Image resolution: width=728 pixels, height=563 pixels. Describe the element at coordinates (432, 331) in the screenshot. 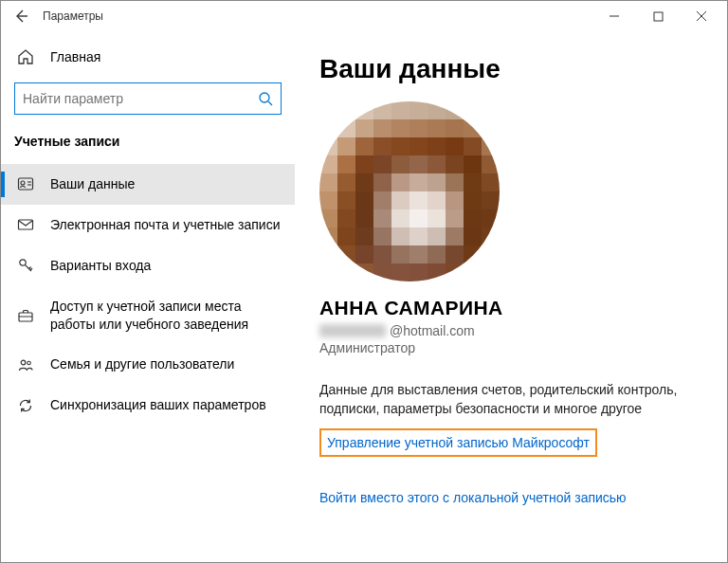

I see `email-domain: @hotmail.com` at that location.